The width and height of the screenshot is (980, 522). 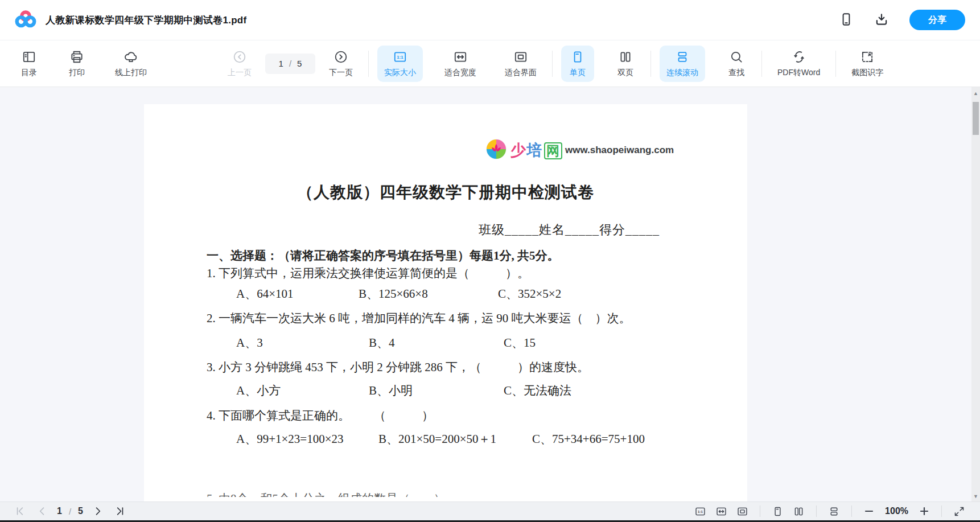 I want to click on scroll-up-arrow: ▲, so click(x=975, y=93).